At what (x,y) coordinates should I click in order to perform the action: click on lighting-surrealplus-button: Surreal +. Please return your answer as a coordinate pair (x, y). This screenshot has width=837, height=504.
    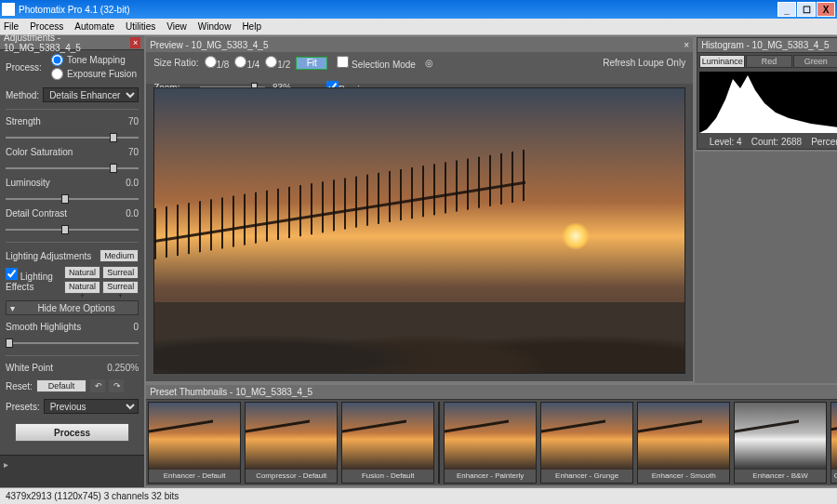
    Looking at the image, I should click on (121, 287).